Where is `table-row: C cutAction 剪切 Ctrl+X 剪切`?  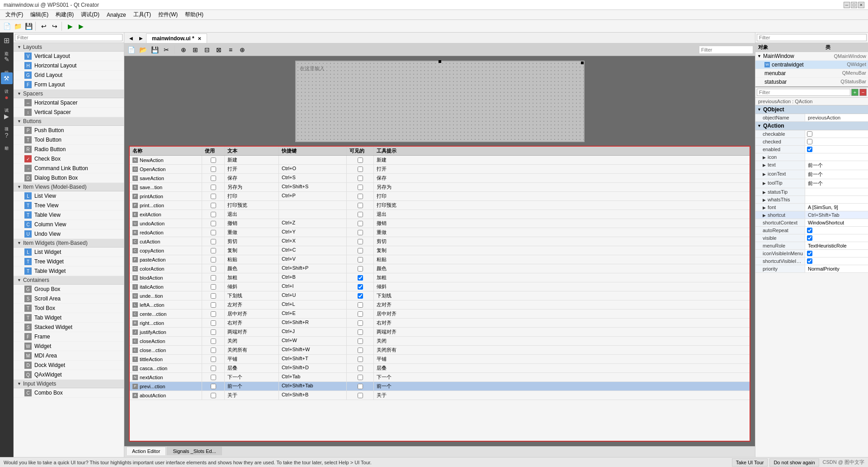
table-row: C cutAction 剪切 Ctrl+X 剪切 is located at coordinates (439, 242).